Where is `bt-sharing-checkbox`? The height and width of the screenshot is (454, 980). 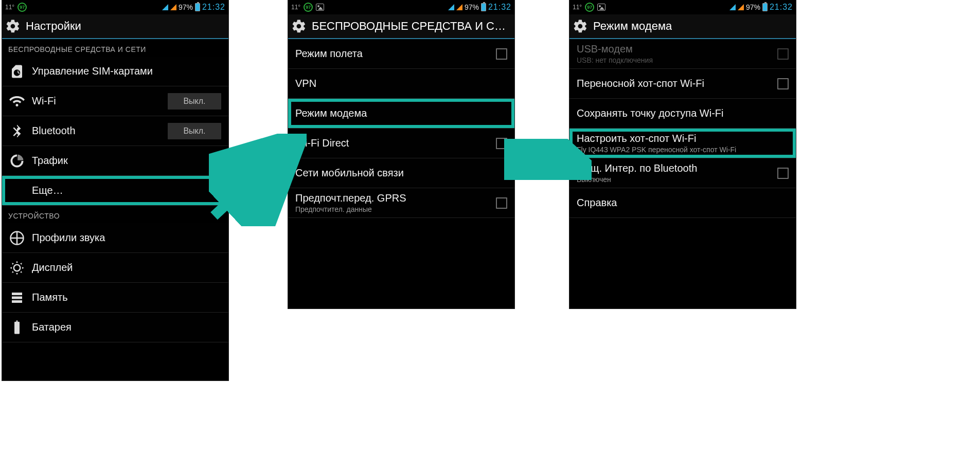
bt-sharing-checkbox is located at coordinates (783, 173).